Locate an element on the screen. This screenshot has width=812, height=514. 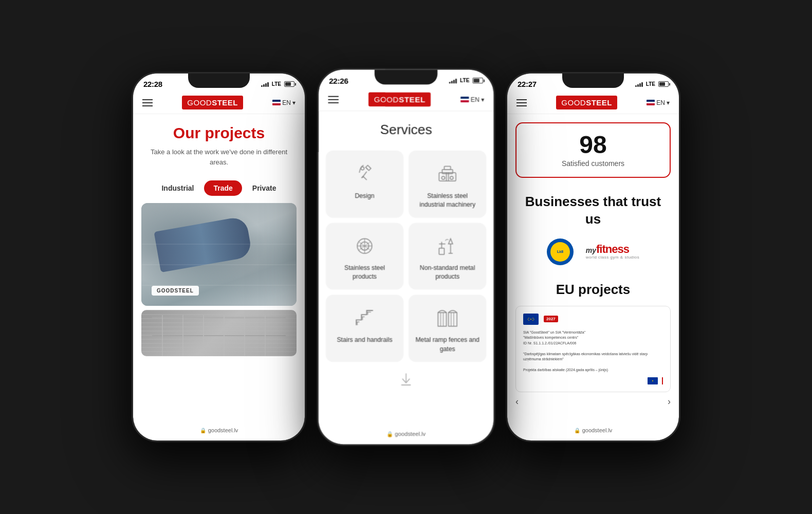
eu-card: 2027 SIA "GoodSteel" un SIA "Ventmontāža… is located at coordinates (593, 349).